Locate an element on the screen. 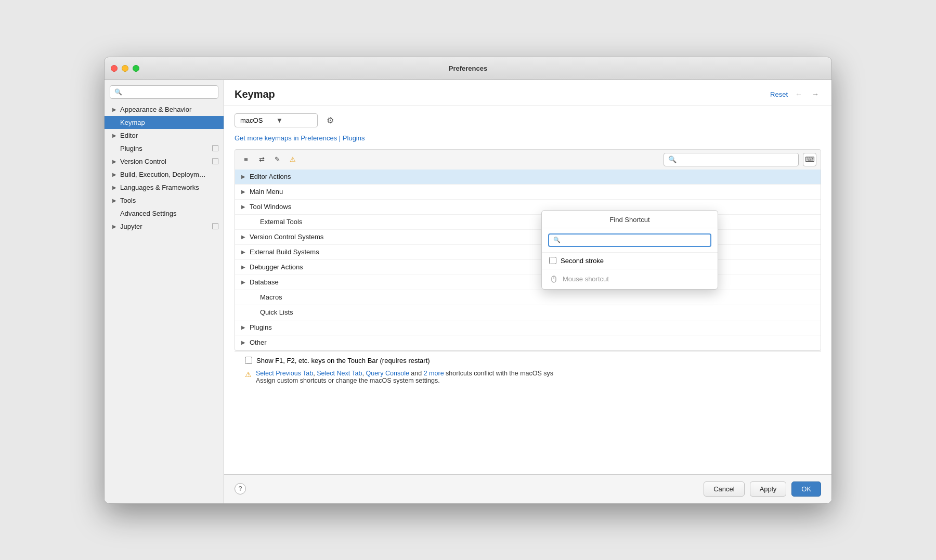 The width and height of the screenshot is (936, 560). tree-item-external-tools: External Tools is located at coordinates (528, 223).